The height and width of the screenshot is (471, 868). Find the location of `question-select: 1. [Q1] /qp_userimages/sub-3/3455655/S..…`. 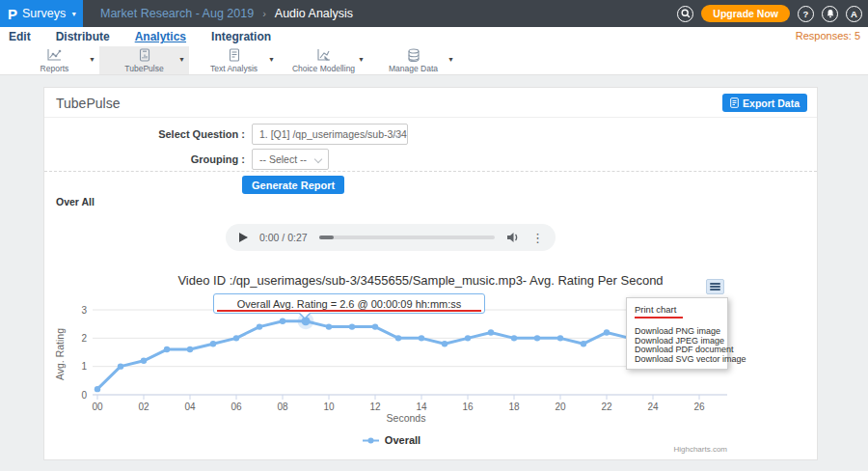

question-select: 1. [Q1] /qp_userimages/sub-3/3455655/S..… is located at coordinates (330, 134).